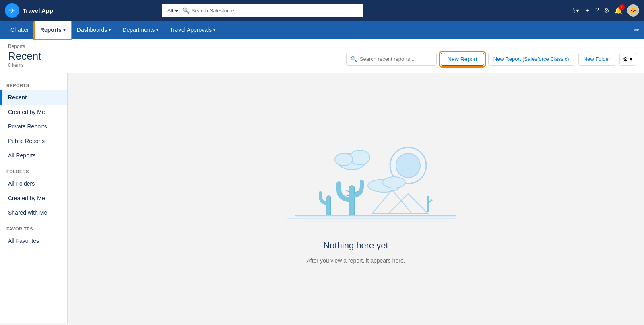 The width and height of the screenshot is (644, 325). I want to click on nav-dashboards-caret: ▾, so click(110, 30).